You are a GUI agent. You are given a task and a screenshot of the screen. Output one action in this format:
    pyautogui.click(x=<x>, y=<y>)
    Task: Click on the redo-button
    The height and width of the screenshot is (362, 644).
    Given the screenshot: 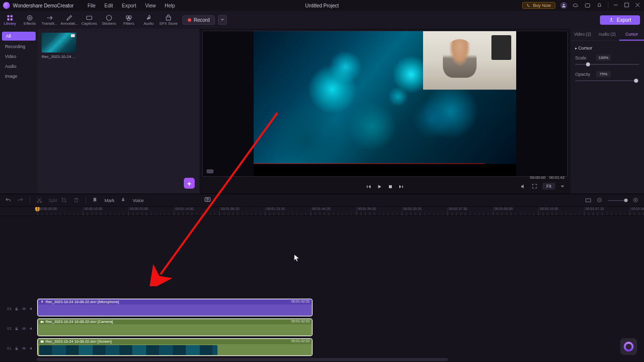 What is the action you would take?
    pyautogui.click(x=21, y=200)
    